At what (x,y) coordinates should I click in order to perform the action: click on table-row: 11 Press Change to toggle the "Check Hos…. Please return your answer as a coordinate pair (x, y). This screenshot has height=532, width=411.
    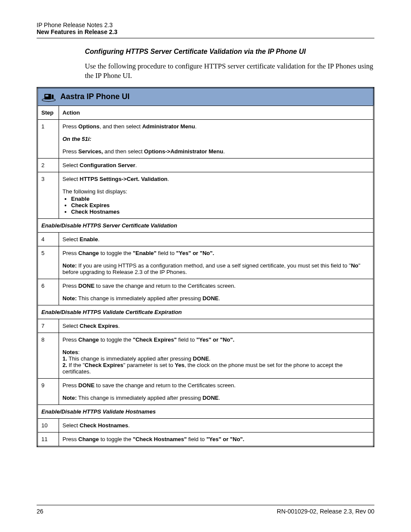
    Looking at the image, I should click on (206, 439).